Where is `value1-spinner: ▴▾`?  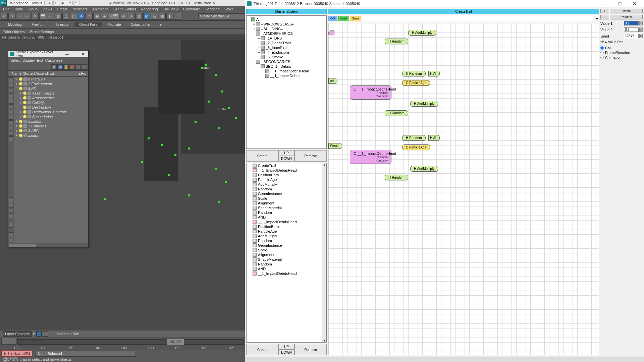
value1-spinner: ▴▾ is located at coordinates (641, 23).